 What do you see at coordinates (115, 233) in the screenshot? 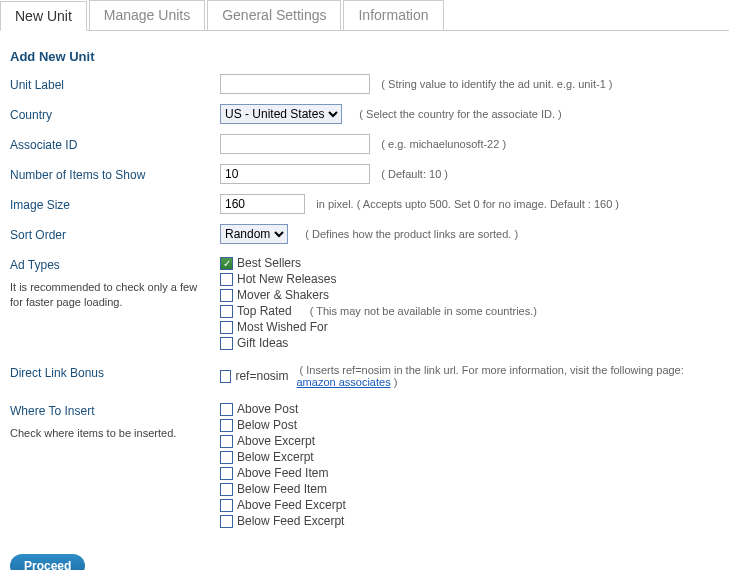
I see `label-sort-order: Sort Order` at bounding box center [115, 233].